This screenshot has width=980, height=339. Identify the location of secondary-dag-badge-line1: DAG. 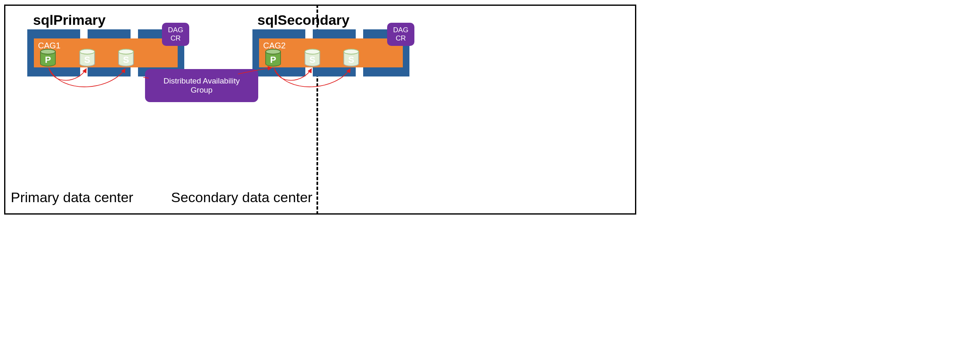
(401, 30).